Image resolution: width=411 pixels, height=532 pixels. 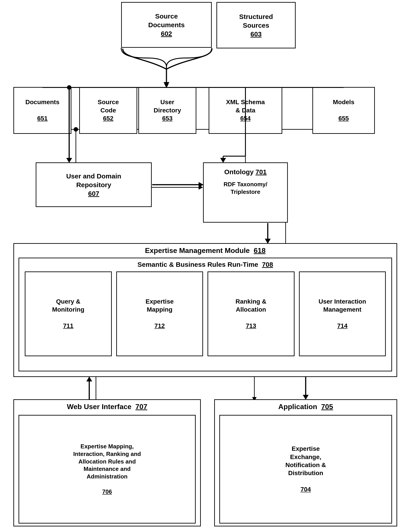 I want to click on user-interaction-mgmt-ref: 714, so click(x=343, y=326).